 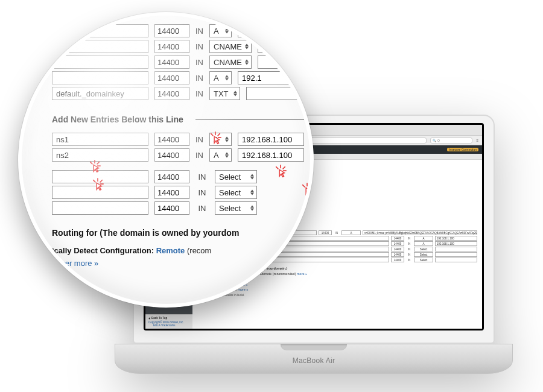 What do you see at coordinates (178, 93) in the screenshot?
I see `dns-row: INTXT` at bounding box center [178, 93].